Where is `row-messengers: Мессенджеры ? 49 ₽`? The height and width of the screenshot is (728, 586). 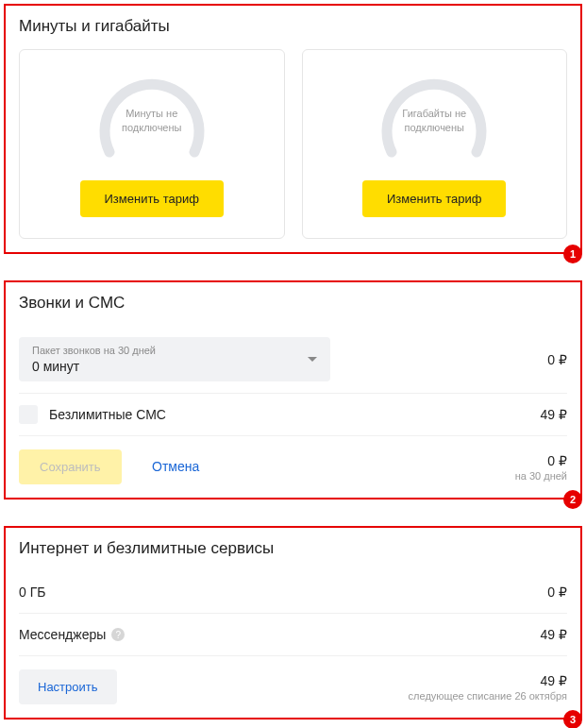
row-messengers: Мессенджеры ? 49 ₽ is located at coordinates (293, 635).